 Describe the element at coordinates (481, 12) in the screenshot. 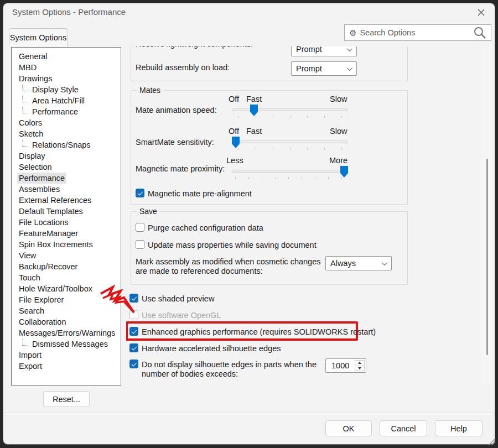

I see `close-button` at that location.